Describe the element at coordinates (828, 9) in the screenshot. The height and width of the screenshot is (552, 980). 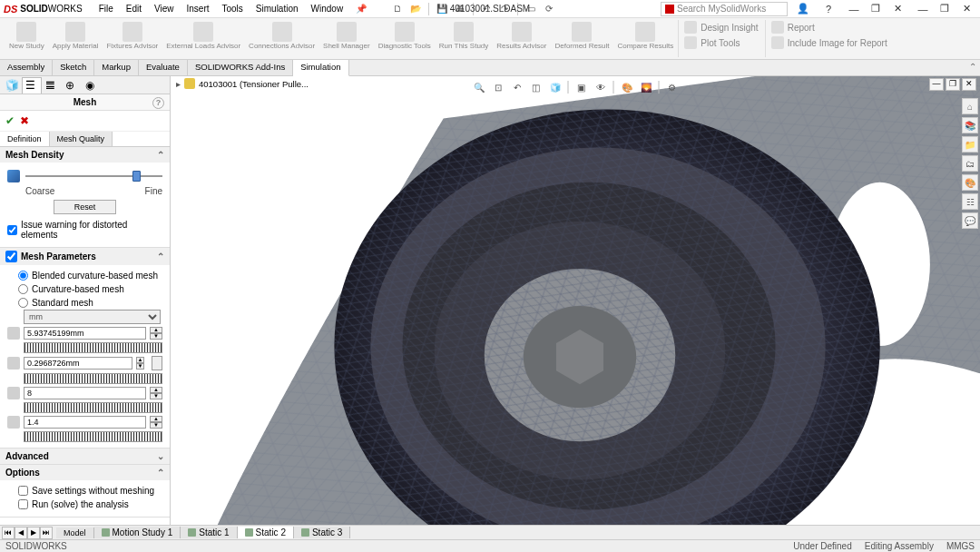
I see `help-icon: ?` at that location.